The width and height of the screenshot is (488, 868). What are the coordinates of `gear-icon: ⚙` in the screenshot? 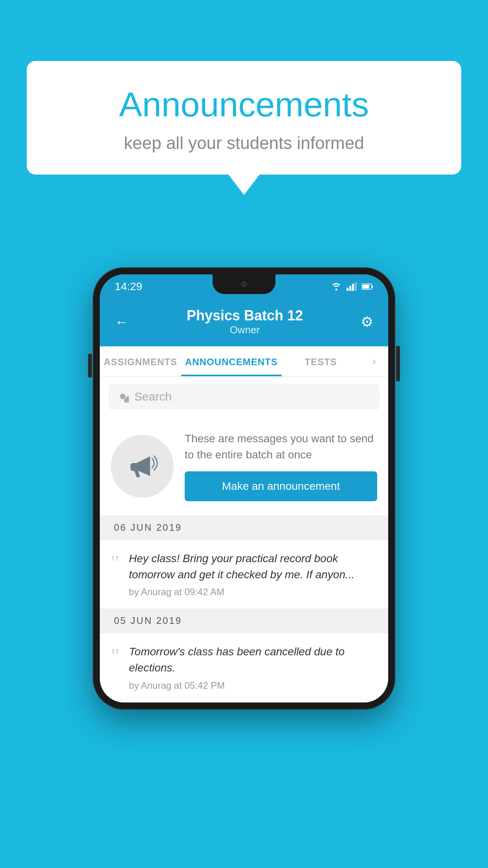 It's located at (367, 322).